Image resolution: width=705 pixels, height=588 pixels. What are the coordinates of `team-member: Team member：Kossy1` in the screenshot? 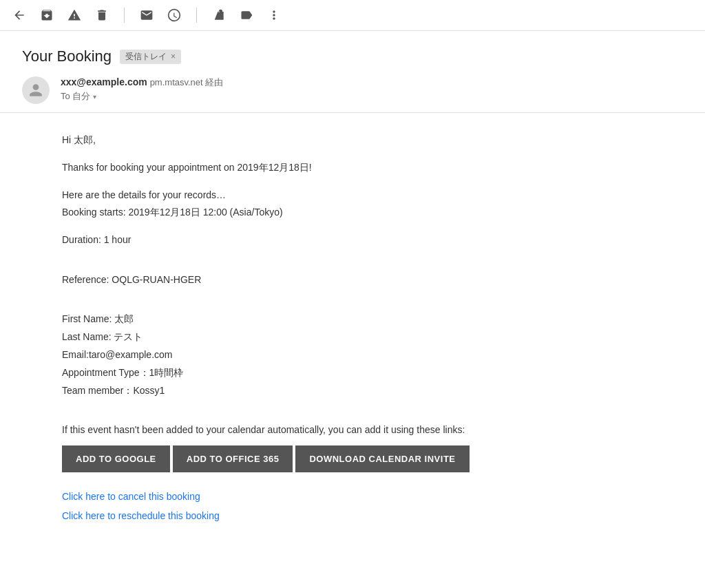 It's located at (372, 391).